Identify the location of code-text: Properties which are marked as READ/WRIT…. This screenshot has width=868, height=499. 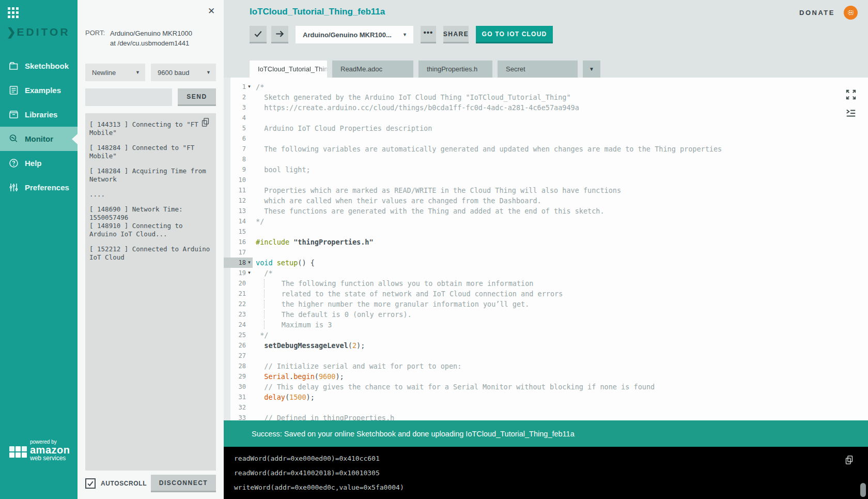
(437, 190).